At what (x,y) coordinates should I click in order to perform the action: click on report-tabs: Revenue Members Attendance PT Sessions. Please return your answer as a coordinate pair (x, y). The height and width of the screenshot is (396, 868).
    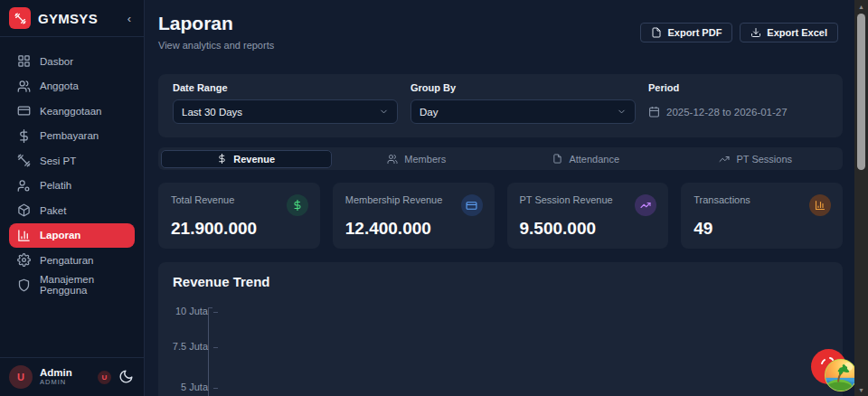
    Looking at the image, I should click on (501, 159).